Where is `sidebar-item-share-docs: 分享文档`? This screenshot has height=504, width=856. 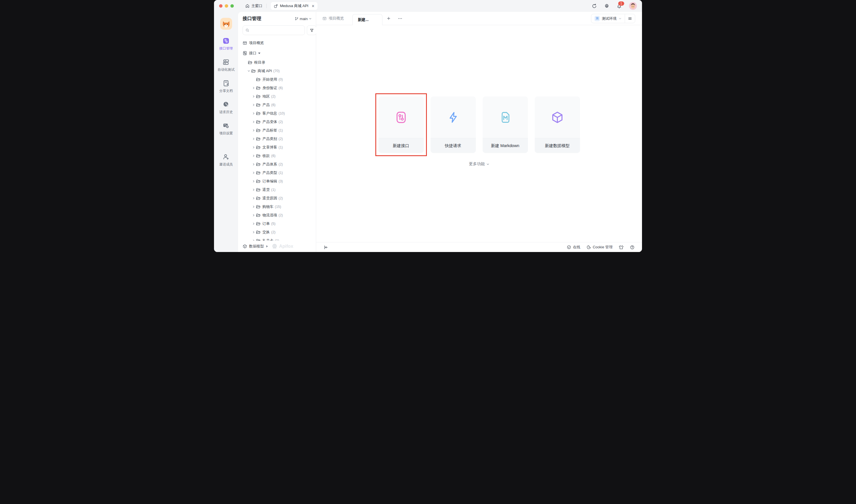 sidebar-item-share-docs: 分享文档 is located at coordinates (226, 87).